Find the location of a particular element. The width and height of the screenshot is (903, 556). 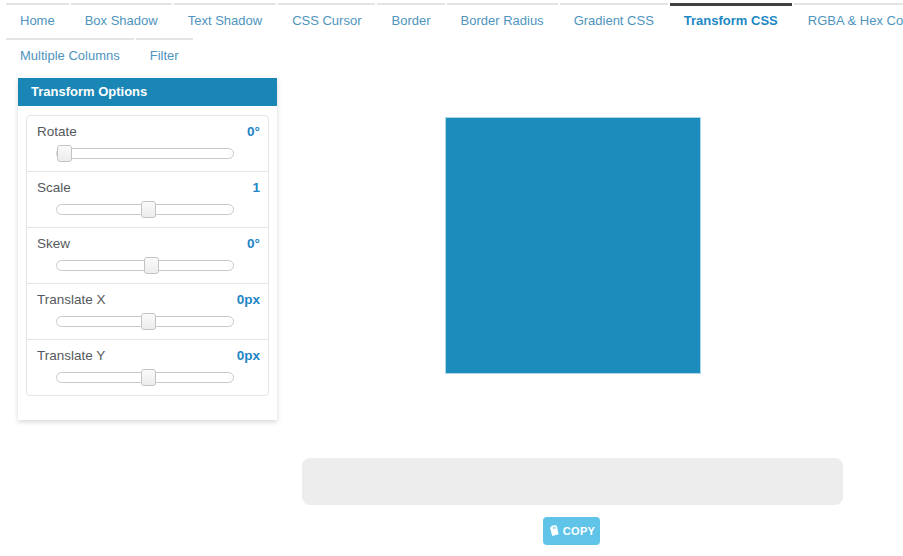

tab-row-2: Multiple ColumnsFilter is located at coordinates (454, 56).